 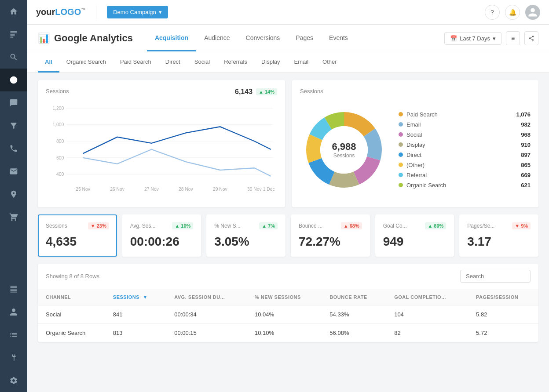 What do you see at coordinates (465, 134) in the screenshot?
I see `legend-social: Social 968` at bounding box center [465, 134].